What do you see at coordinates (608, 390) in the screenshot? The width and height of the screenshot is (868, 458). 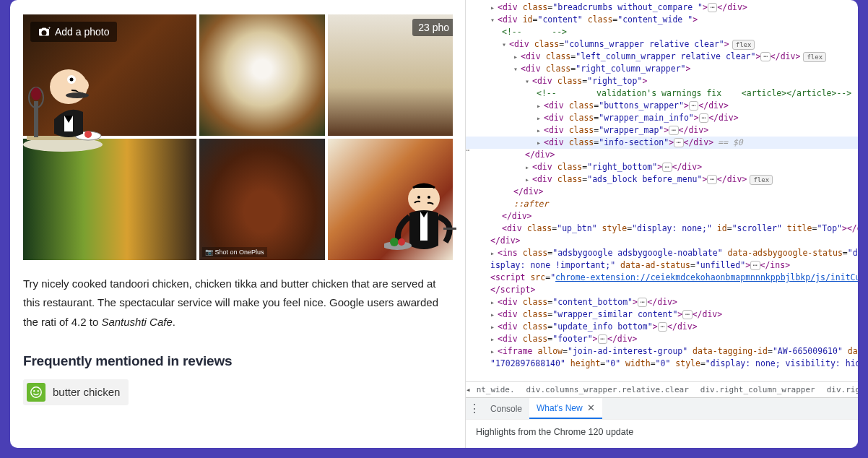 I see `breadcrumb-item: div.columns_wrapper.relative.clear` at bounding box center [608, 390].